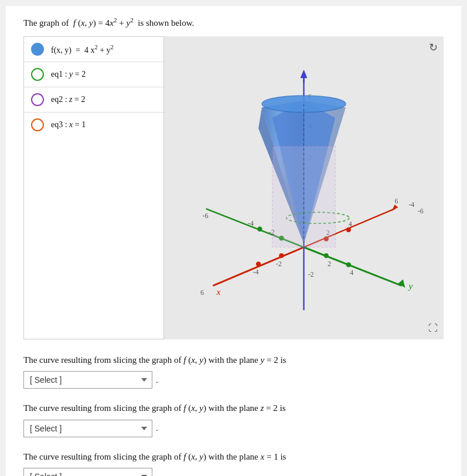  Describe the element at coordinates (206, 216) in the screenshot. I see `svg-text: -6` at that location.